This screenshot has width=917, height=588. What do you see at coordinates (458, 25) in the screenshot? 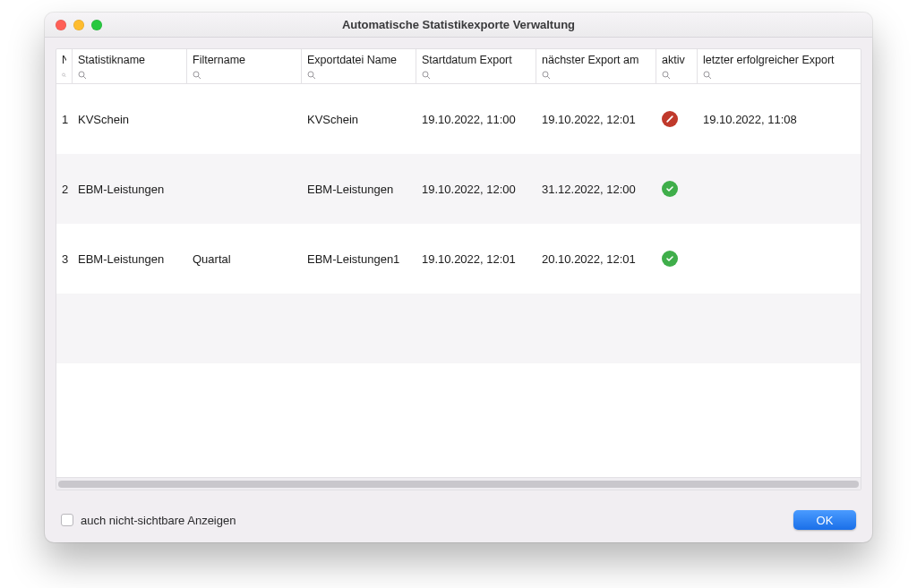
I see `window-title: Automatische Statistikexporte Verwaltung` at bounding box center [458, 25].